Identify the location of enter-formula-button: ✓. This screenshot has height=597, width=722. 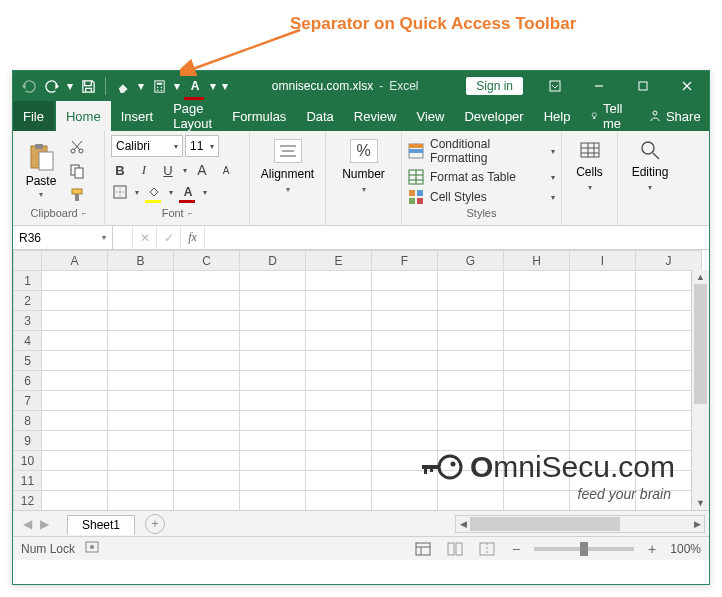
(169, 238).